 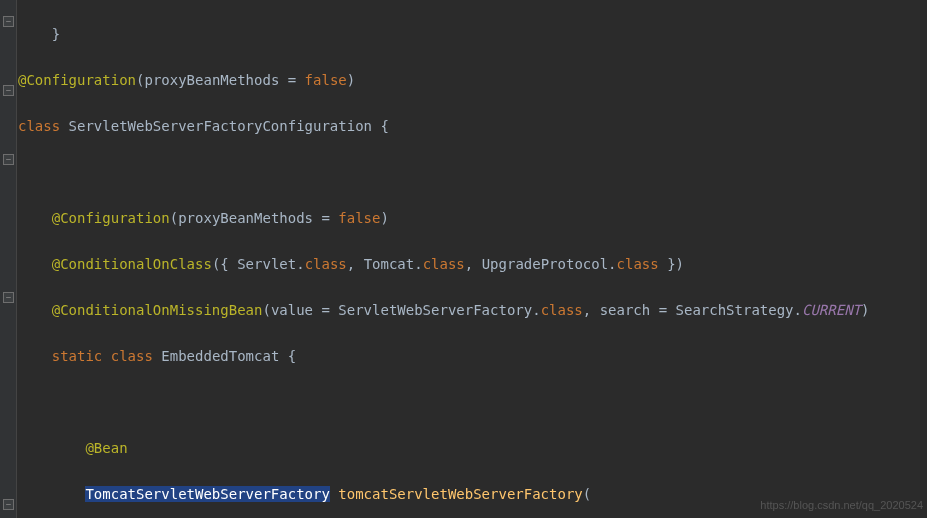 What do you see at coordinates (472, 448) in the screenshot?
I see `code-line: @Bean` at bounding box center [472, 448].